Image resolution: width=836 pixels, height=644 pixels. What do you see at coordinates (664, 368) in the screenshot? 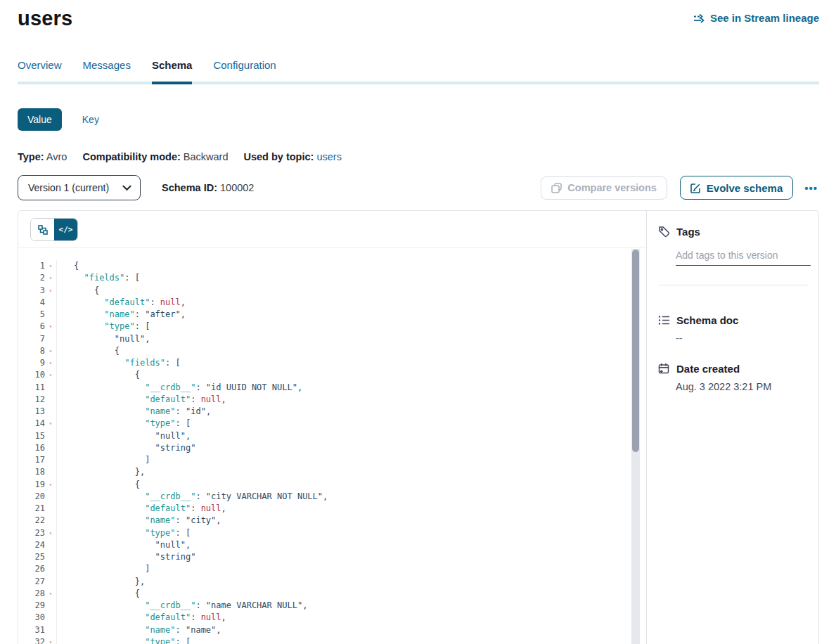
I see `calendar-icon` at bounding box center [664, 368].